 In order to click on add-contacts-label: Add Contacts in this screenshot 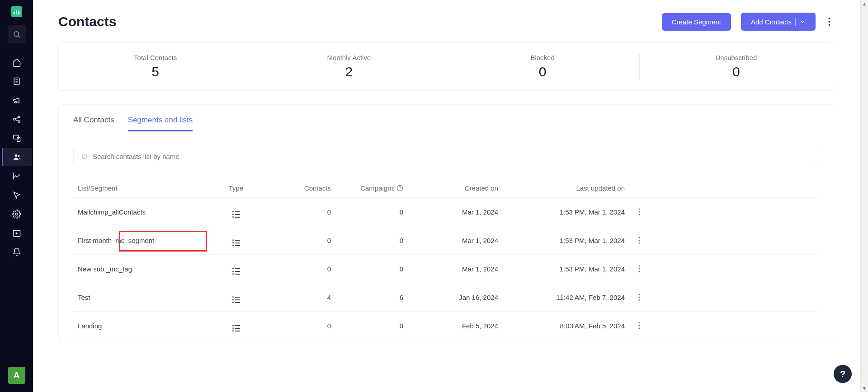, I will do `click(771, 22)`.